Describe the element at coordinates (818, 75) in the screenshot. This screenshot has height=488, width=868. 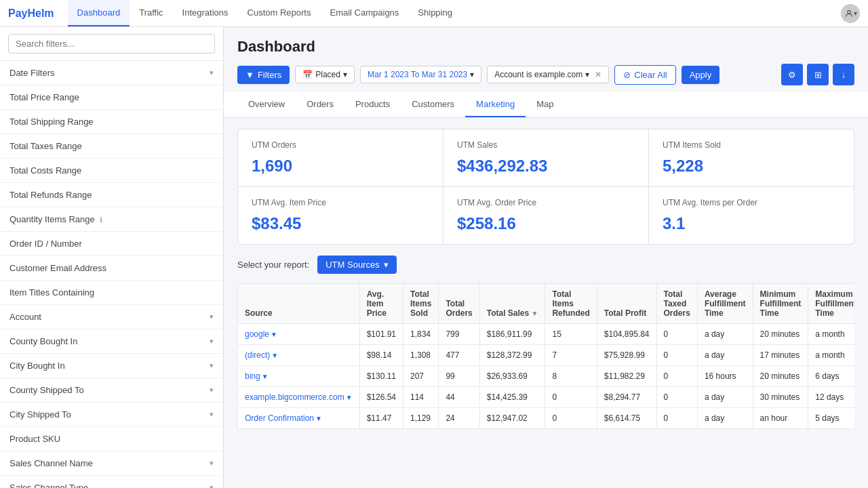
I see `header-right-buttons: ⚙ ⊞ ↓` at that location.